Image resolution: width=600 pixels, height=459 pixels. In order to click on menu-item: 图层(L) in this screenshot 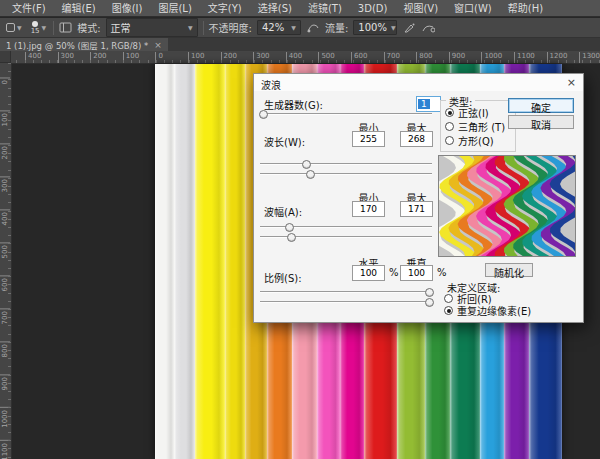, I will do `click(174, 8)`.